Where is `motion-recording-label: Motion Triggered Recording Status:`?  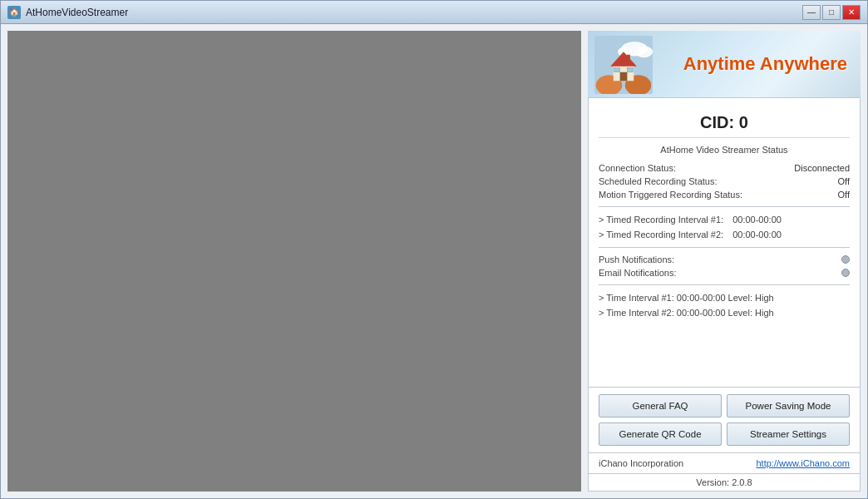
motion-recording-label: Motion Triggered Recording Status: is located at coordinates (670, 195).